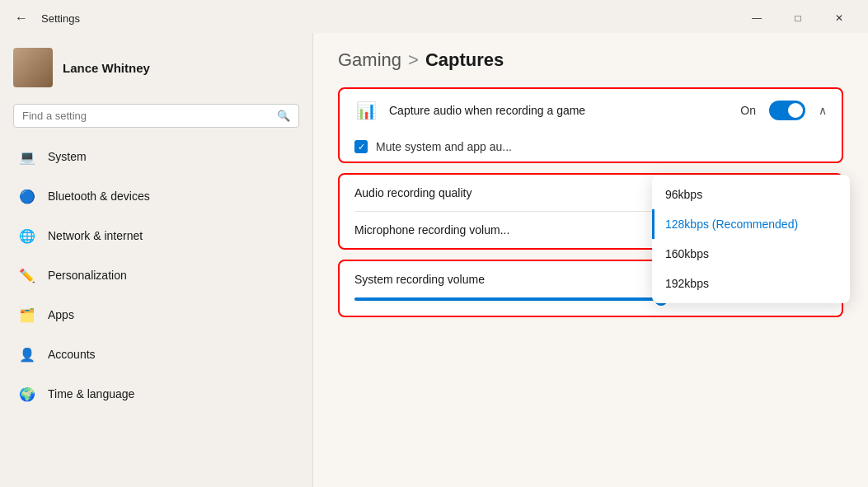 The width and height of the screenshot is (868, 487). Describe the element at coordinates (106, 68) in the screenshot. I see `profile-name: Lance Whitney` at that location.